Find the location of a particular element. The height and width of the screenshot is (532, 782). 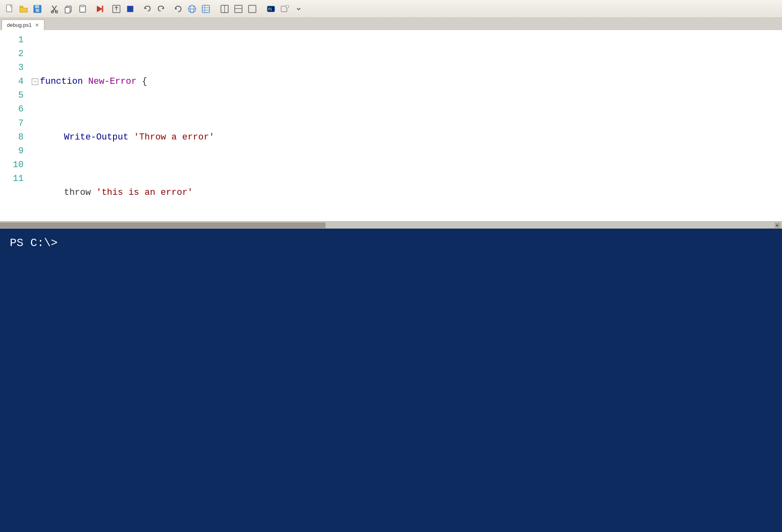

layout-script-icon is located at coordinates (238, 9).